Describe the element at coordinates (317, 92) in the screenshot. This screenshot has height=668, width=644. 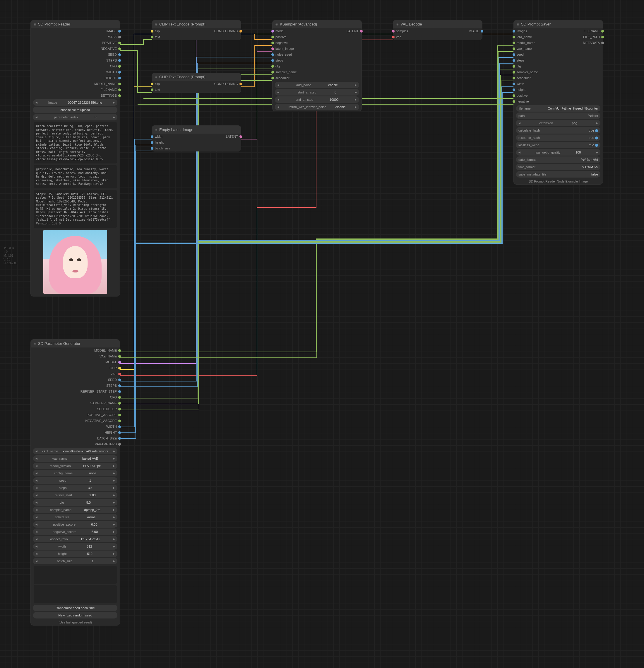
I see `widget-start-at-step: ◀start_at_step0▶` at that location.